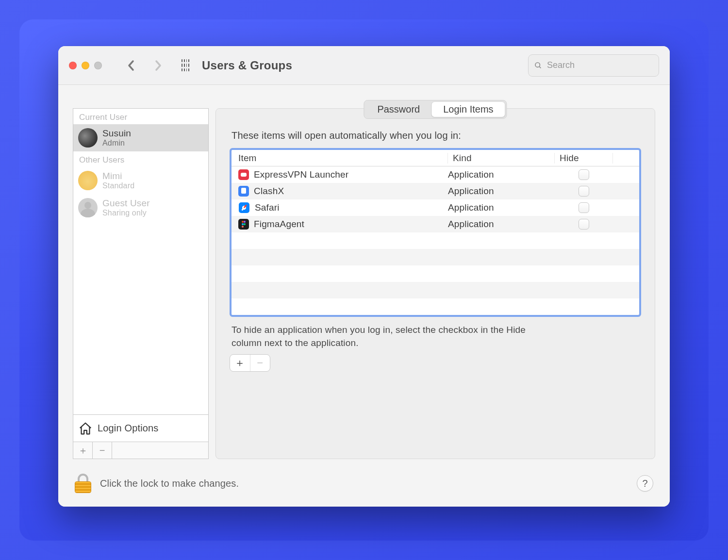  I want to click on user-name: Mimi, so click(118, 176).